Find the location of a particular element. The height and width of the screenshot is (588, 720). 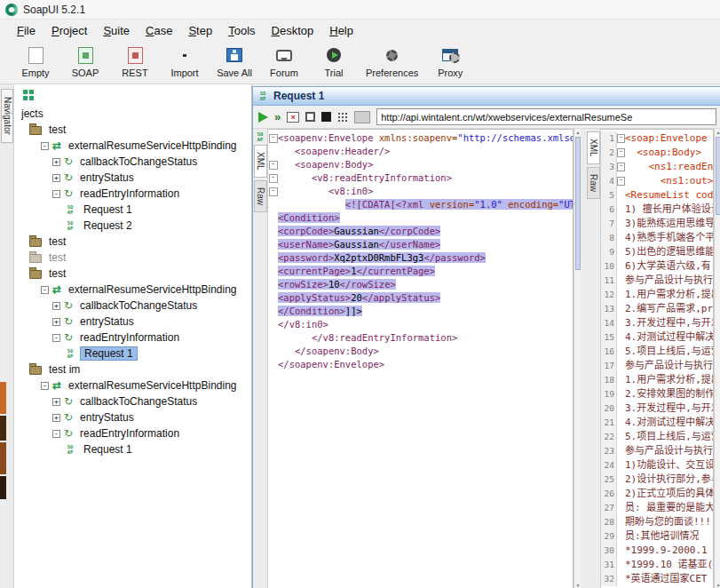

menu-tools: Tools is located at coordinates (241, 30).